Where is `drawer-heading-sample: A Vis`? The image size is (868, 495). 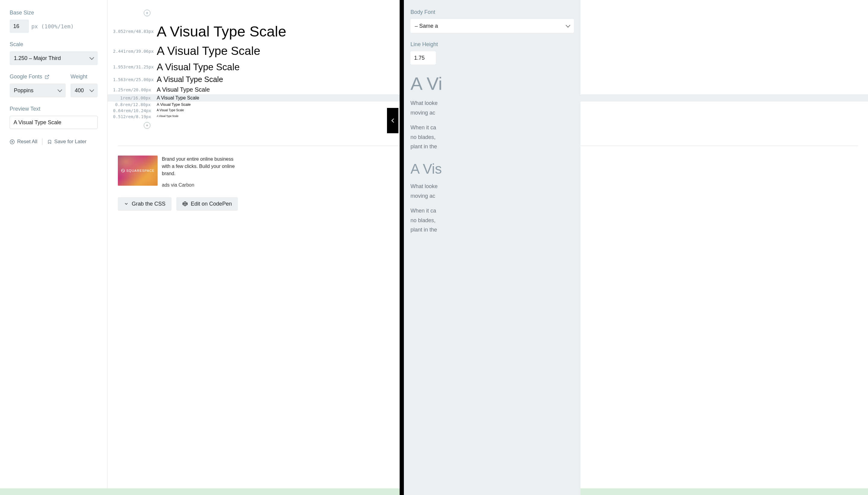
drawer-heading-sample: A Vis is located at coordinates (492, 169).